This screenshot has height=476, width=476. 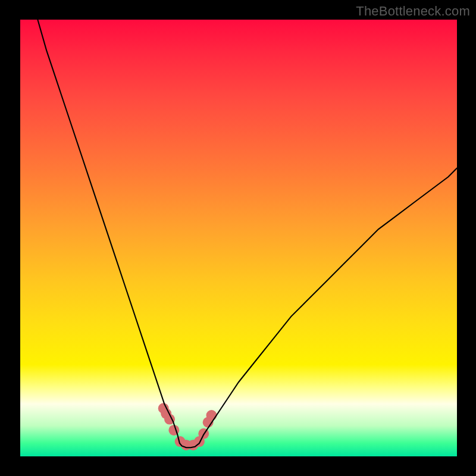 I want to click on valley-dot, so click(x=211, y=415).